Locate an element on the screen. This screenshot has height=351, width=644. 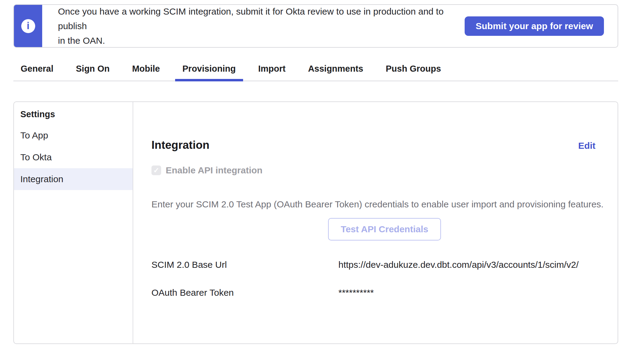
test-api-credentials-button: Test API Credentials is located at coordinates (385, 229).